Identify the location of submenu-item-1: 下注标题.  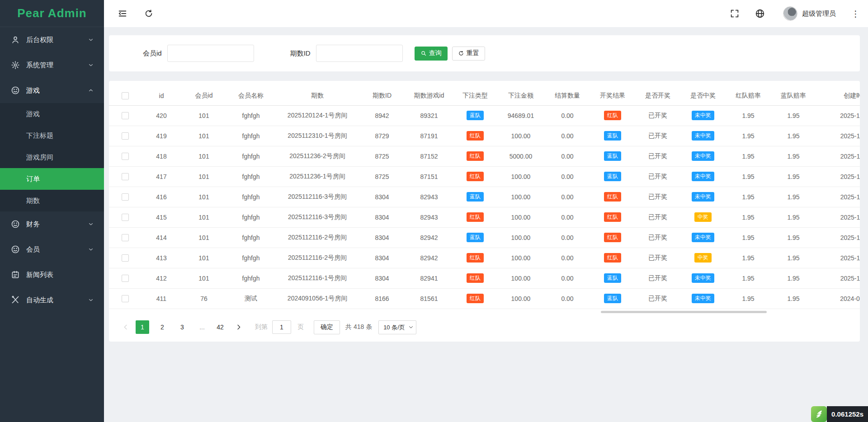
(52, 136).